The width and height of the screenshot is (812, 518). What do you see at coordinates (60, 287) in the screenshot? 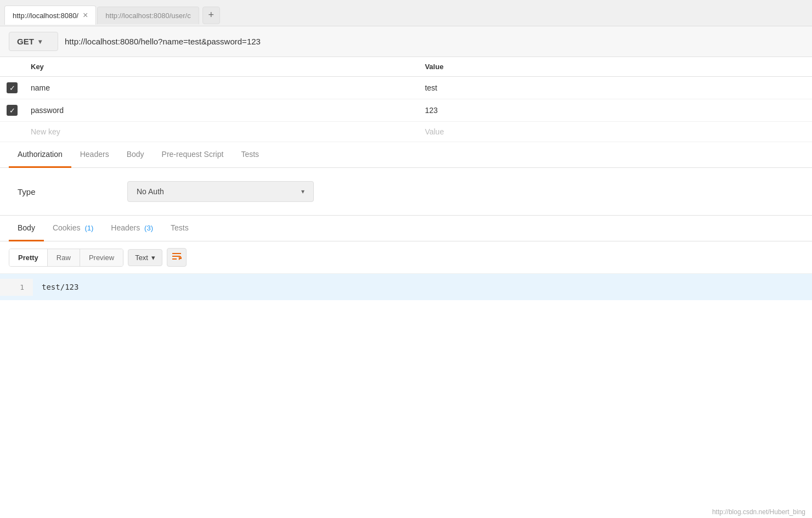
I see `line-content-1: test/123` at bounding box center [60, 287].